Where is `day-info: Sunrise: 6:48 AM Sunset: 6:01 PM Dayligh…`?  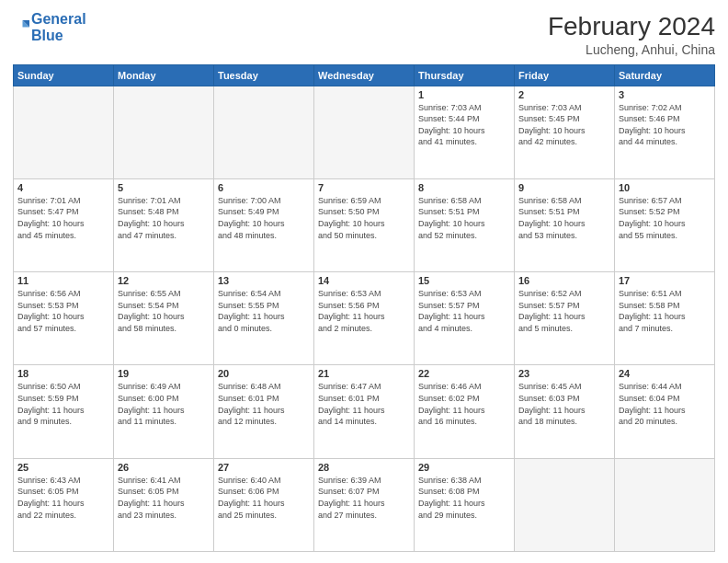
day-info: Sunrise: 6:48 AM Sunset: 6:01 PM Dayligh… is located at coordinates (264, 404).